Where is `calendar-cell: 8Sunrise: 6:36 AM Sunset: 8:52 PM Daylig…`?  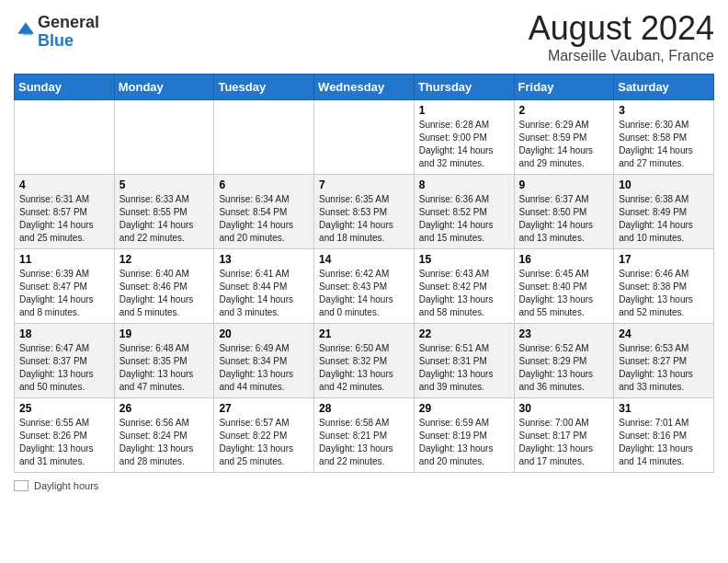
calendar-cell: 8Sunrise: 6:36 AM Sunset: 8:52 PM Daylig… is located at coordinates (463, 212).